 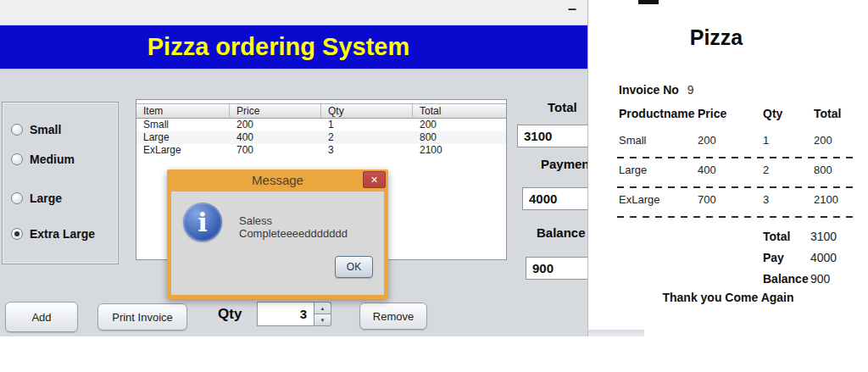 What do you see at coordinates (321, 151) in the screenshot?
I see `table-row: ExLarge 700 3 2100` at bounding box center [321, 151].